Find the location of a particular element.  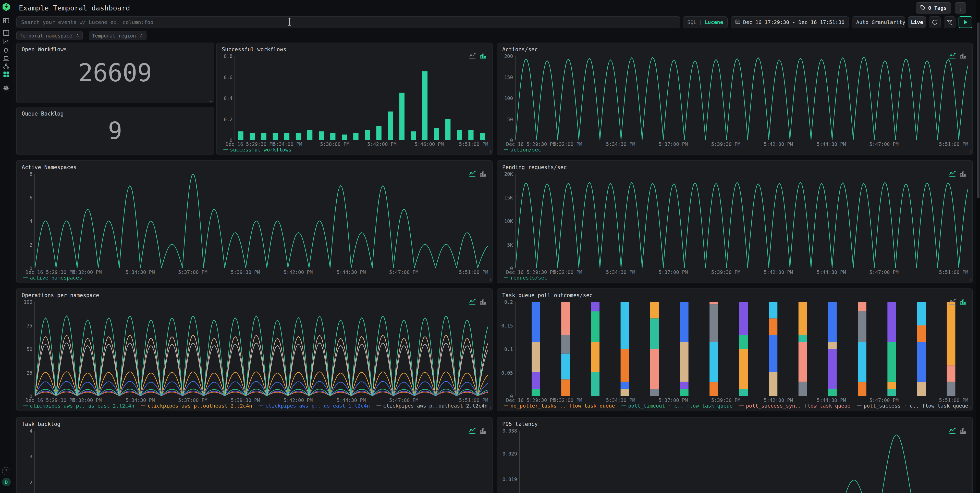

chart-type-toggles is located at coordinates (478, 302).